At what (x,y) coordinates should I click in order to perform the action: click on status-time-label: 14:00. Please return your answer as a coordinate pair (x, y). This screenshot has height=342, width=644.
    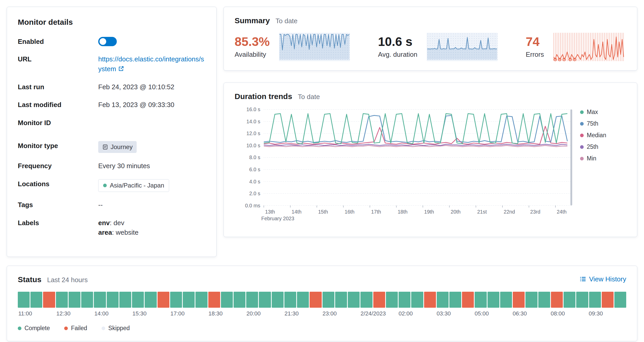
    Looking at the image, I should click on (113, 314).